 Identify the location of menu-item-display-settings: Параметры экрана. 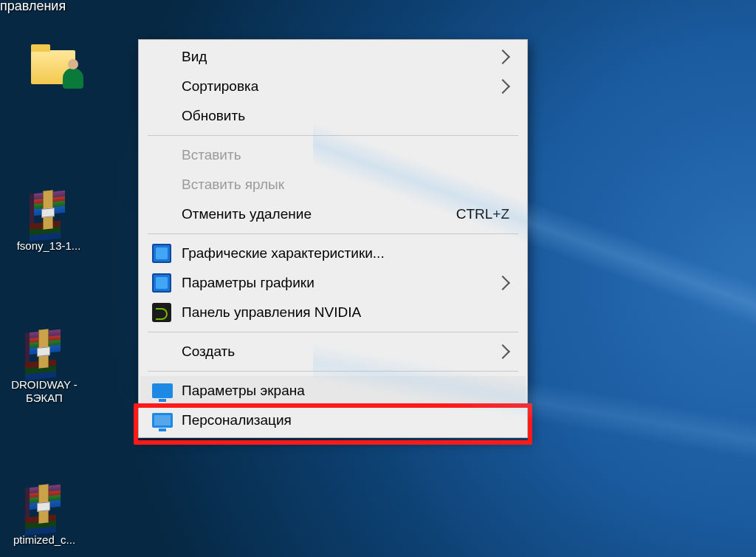
(333, 391).